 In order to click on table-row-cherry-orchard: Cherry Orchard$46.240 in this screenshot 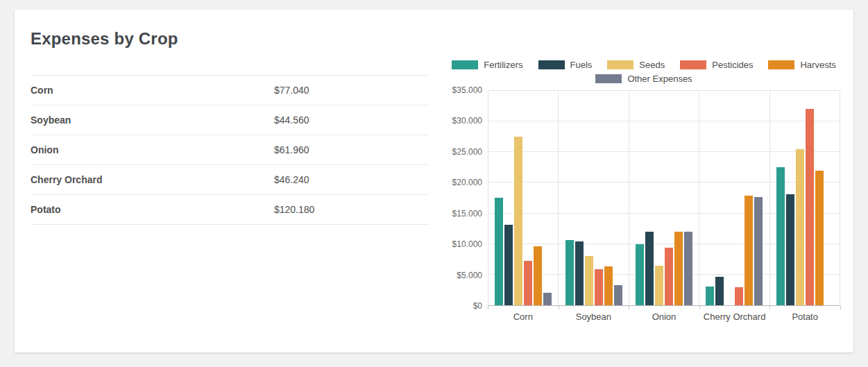, I will do `click(230, 180)`.